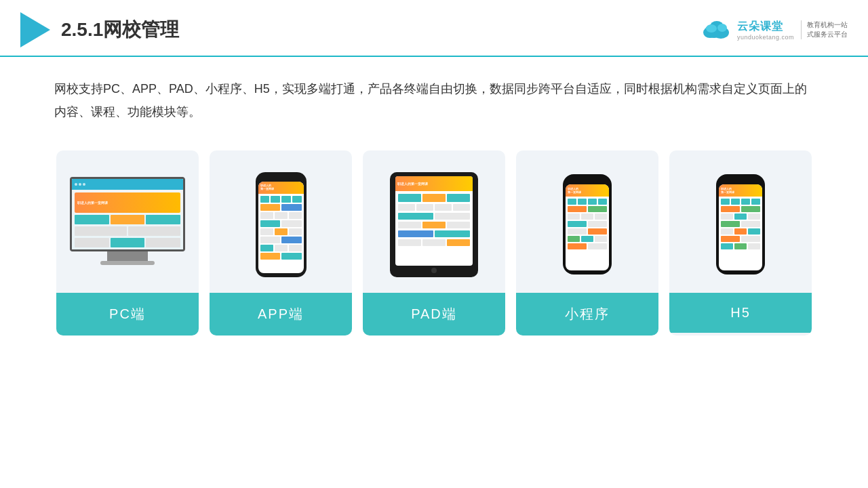 The width and height of the screenshot is (868, 488). I want to click on brand-url: yunduoketang.com, so click(766, 37).